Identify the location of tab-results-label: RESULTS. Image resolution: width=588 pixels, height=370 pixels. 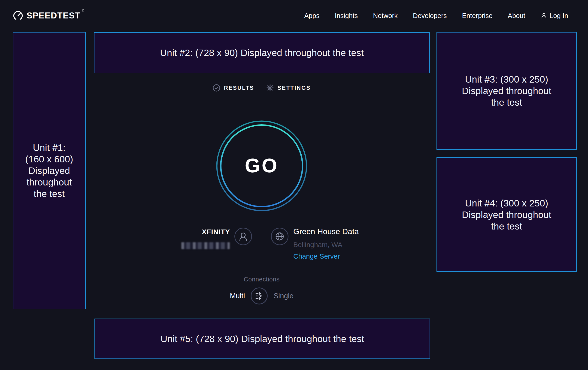
(239, 88).